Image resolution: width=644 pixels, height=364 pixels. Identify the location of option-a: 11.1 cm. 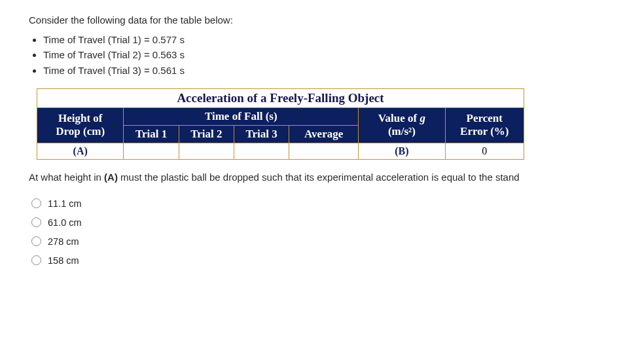
(325, 204).